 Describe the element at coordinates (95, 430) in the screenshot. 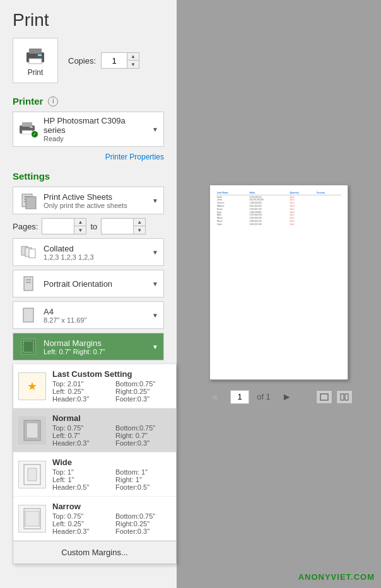

I see `dropdown-item-normal: Normal Top: 0.75" Bottom:0.75" Left: 0.7…` at that location.